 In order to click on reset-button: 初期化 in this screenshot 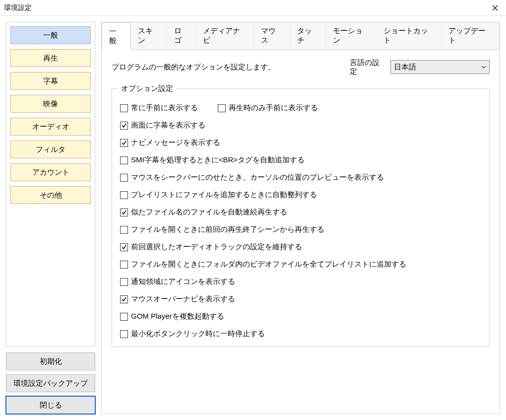, I will do `click(51, 361)`.